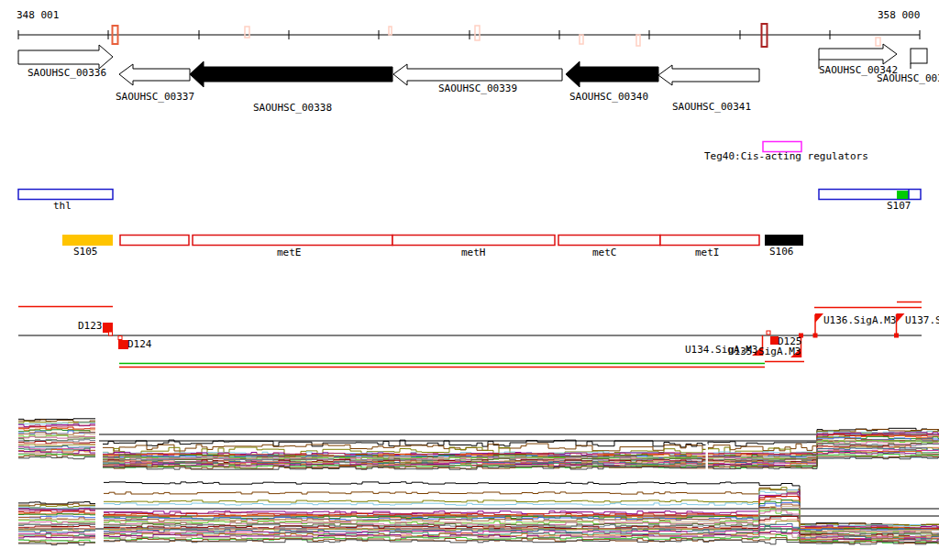 The width and height of the screenshot is (939, 560). Describe the element at coordinates (293, 108) in the screenshot. I see `gene-label-saouhsc-00338: SAOUHSC_00338` at that location.